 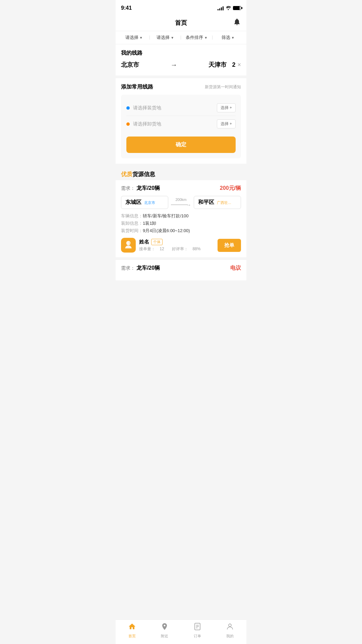 I want to click on freight-to-box-1: 和平区 广西壮..., so click(x=217, y=203).